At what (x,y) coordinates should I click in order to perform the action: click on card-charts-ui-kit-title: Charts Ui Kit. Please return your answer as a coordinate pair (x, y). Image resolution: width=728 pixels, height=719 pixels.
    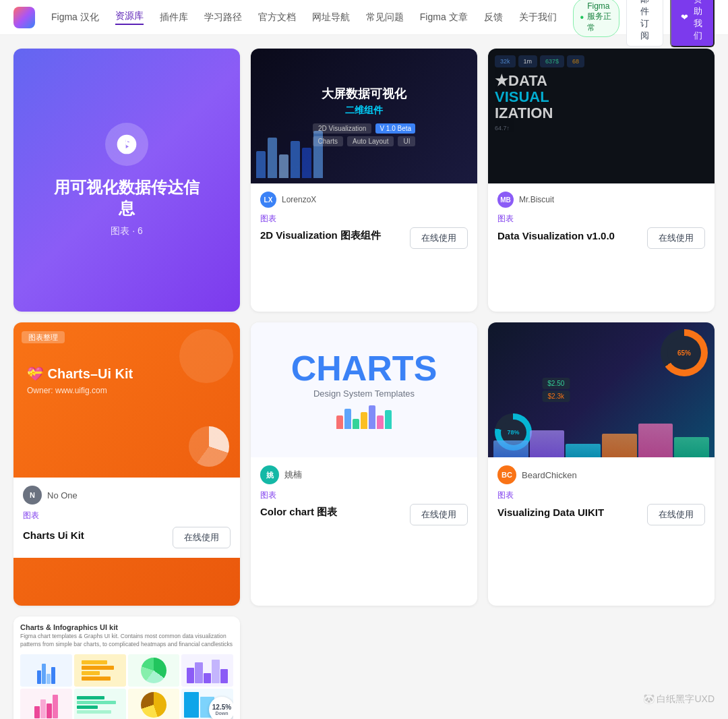
    Looking at the image, I should click on (54, 536).